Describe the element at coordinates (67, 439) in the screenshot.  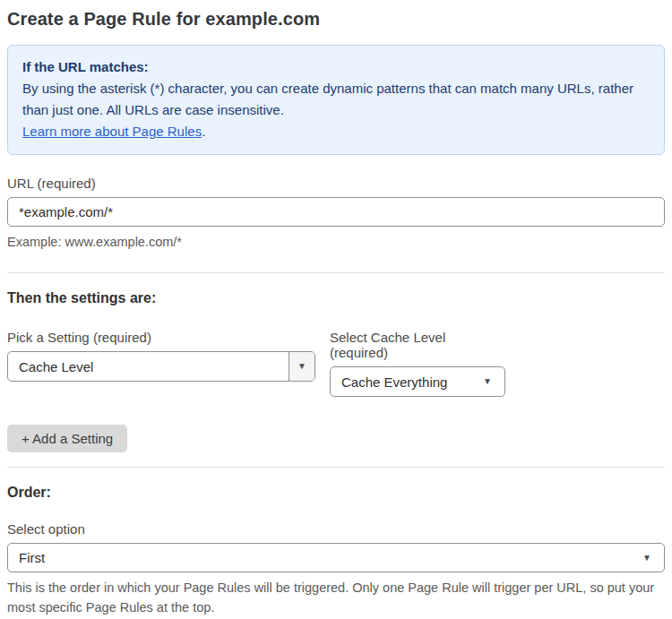
I see `add-setting-button: + Add a Setting` at that location.